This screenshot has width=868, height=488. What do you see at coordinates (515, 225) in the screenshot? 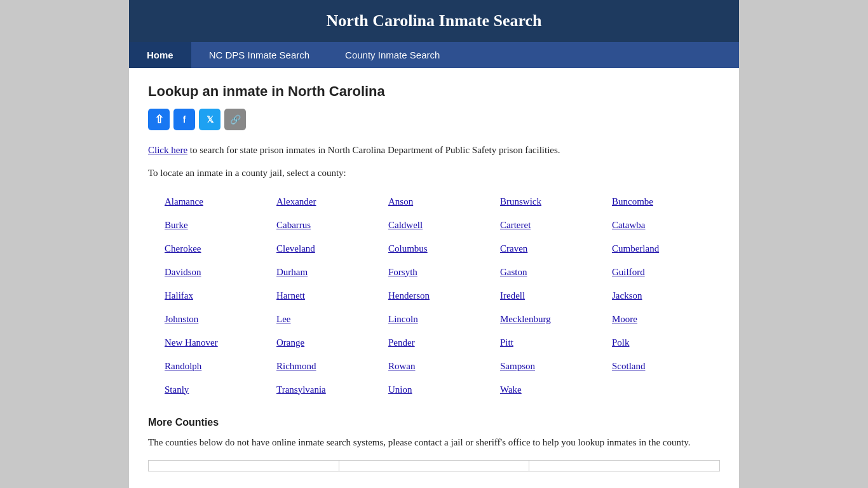
I see `county-link: Carteret` at bounding box center [515, 225].